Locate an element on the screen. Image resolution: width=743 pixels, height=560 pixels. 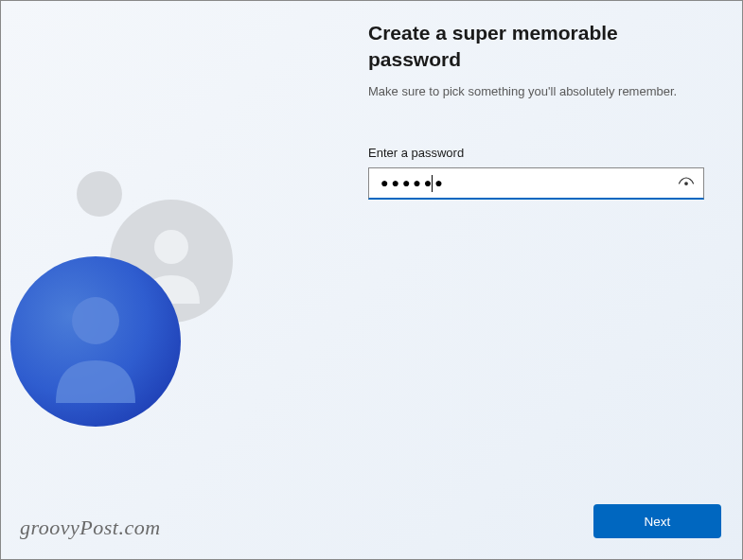
password-label: Enter a password is located at coordinates (536, 153).